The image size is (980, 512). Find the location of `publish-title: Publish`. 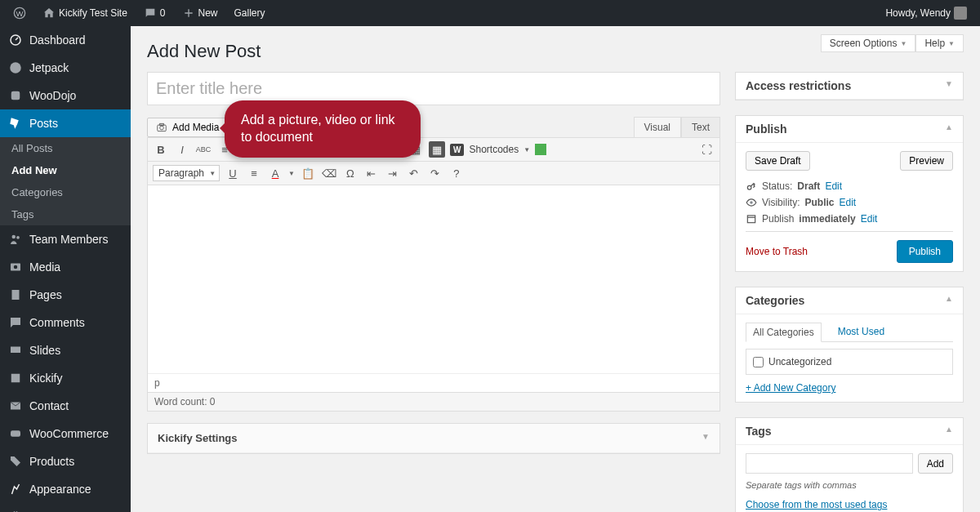

publish-title: Publish is located at coordinates (766, 129).